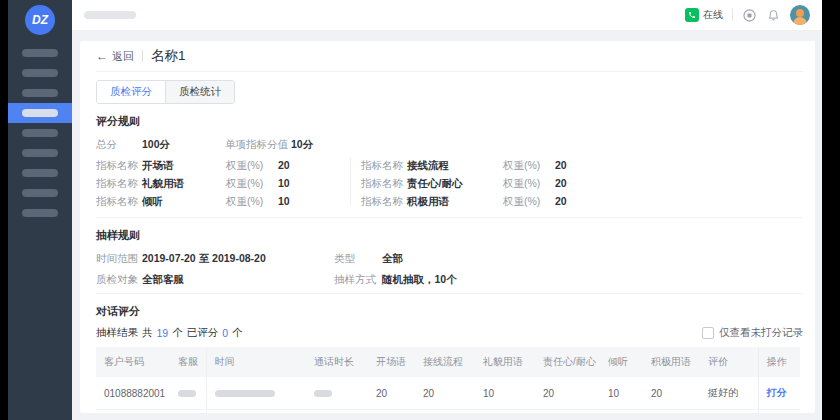 The width and height of the screenshot is (840, 420). What do you see at coordinates (450, 279) in the screenshot?
I see `sampling-row: 质检对象 全部客服 抽样方式 随机抽取，10个` at bounding box center [450, 279].